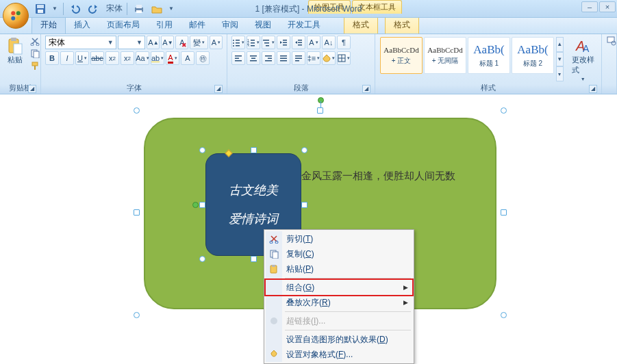 The image size is (617, 364). I want to click on format-painter-button, so click(35, 66).